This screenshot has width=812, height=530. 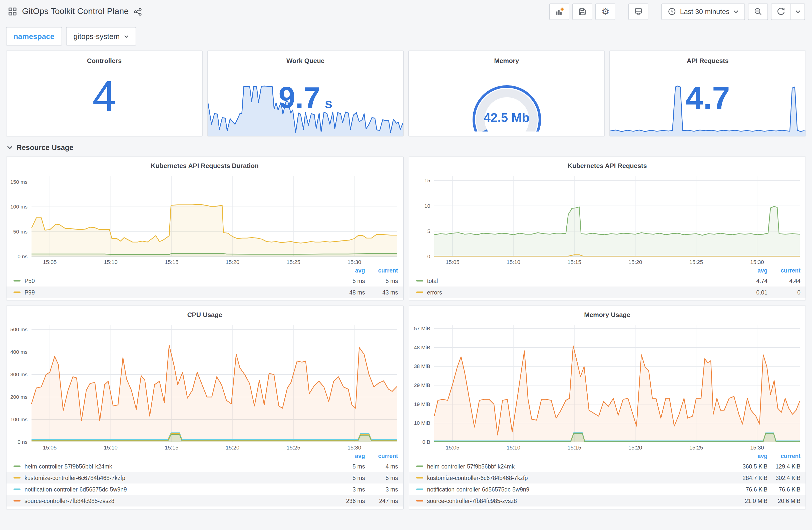 I want to click on svg-text: 15:25, so click(x=696, y=447).